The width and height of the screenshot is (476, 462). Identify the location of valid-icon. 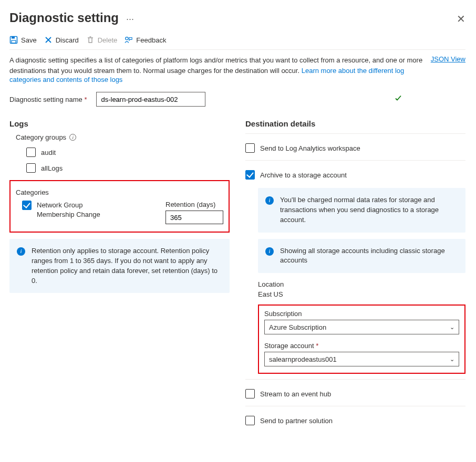
(398, 100).